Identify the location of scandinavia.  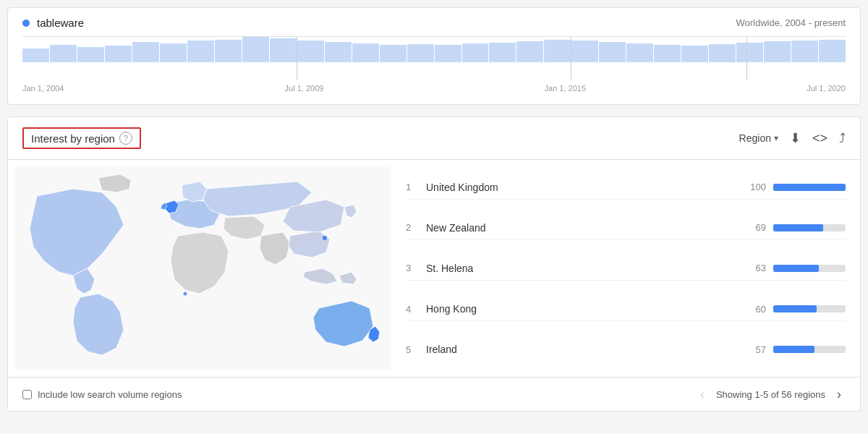
(194, 192).